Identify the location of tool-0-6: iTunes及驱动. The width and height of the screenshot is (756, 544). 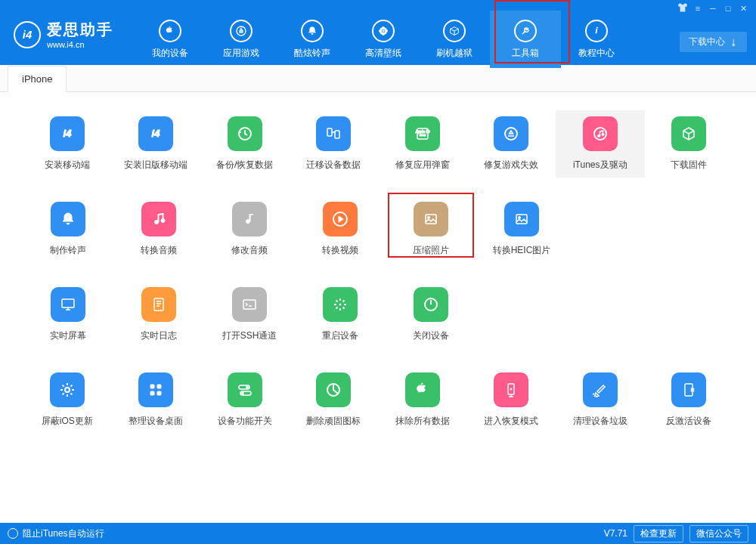
(600, 144).